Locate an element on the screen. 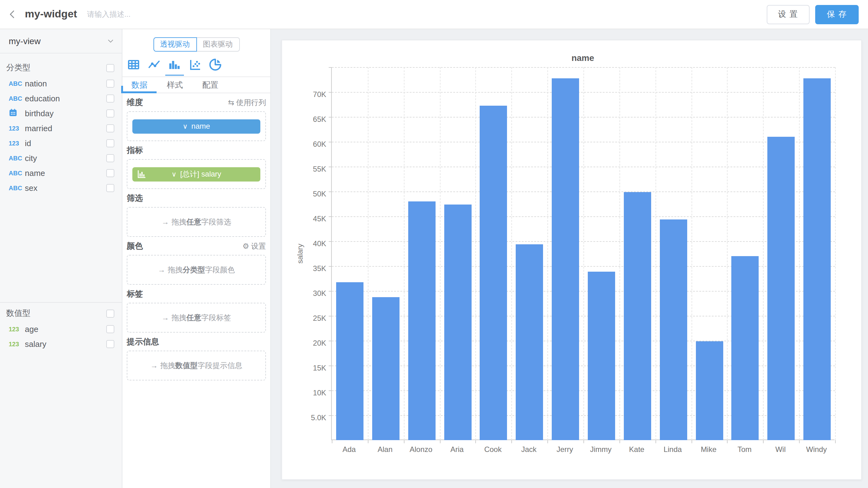 The image size is (868, 488). chart-type-bar-icon is located at coordinates (175, 65).